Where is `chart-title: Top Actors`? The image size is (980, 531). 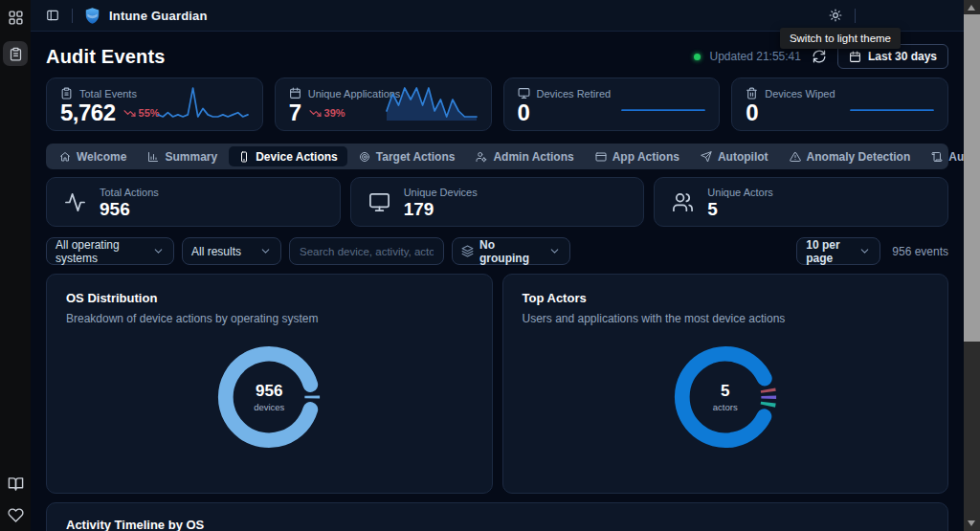
chart-title: Top Actors is located at coordinates (725, 299).